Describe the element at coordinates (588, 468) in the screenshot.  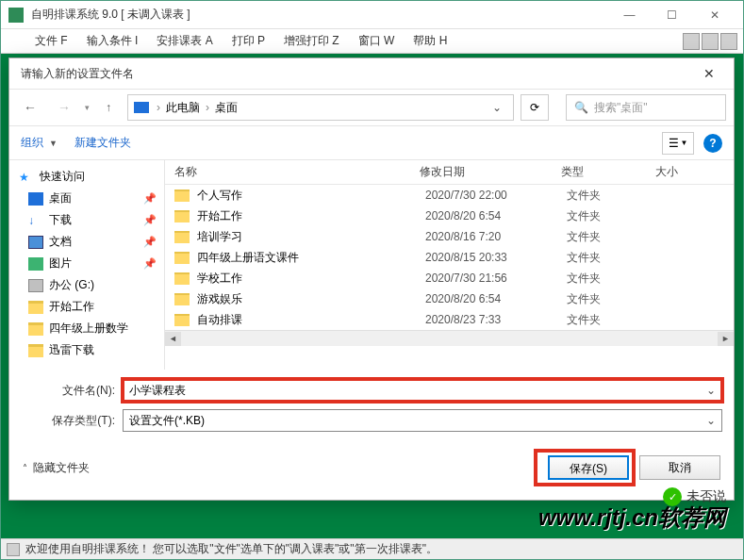
I see `save-button: 保存(S)` at that location.